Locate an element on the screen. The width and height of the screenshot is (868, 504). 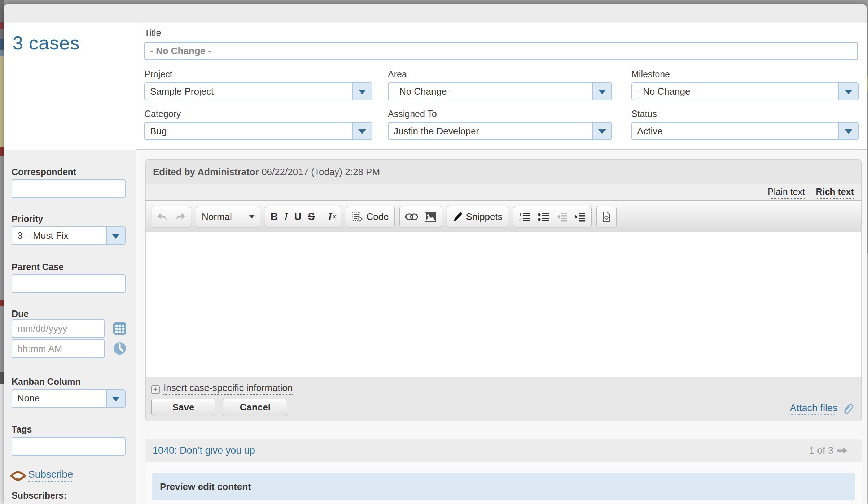
code-button: Code is located at coordinates (370, 217).